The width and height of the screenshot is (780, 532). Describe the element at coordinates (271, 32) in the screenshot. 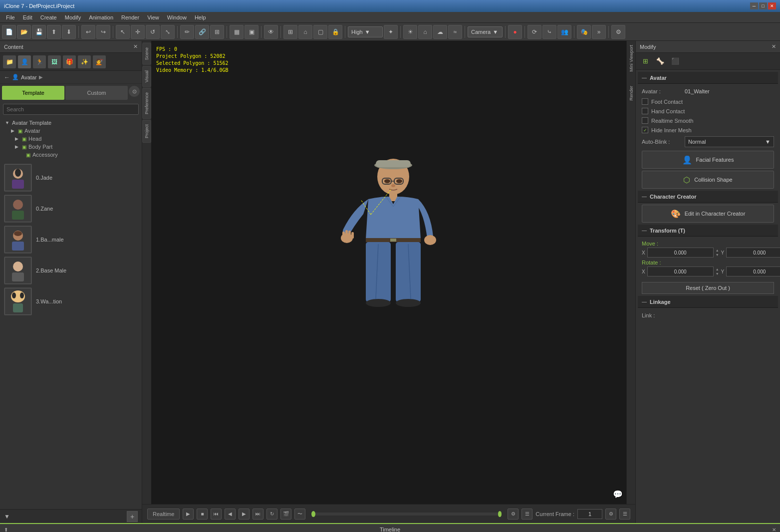

I see `eye-button: 👁` at that location.